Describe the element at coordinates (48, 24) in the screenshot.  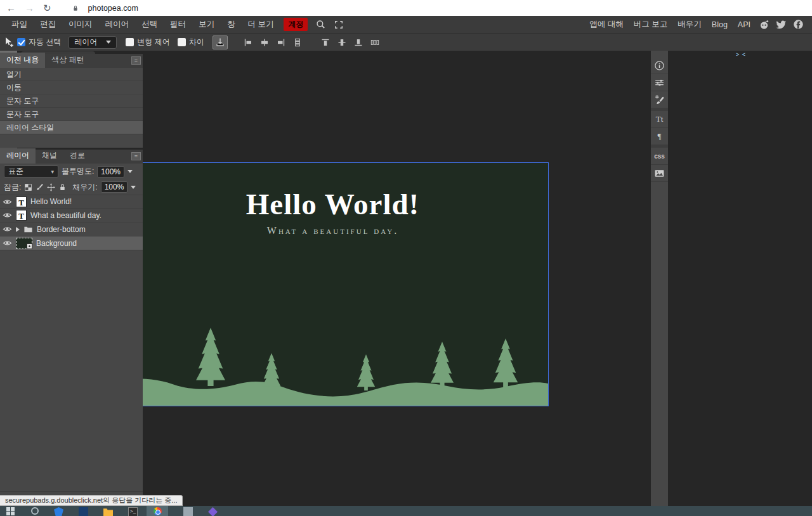
I see `menu-edit: 편집` at that location.